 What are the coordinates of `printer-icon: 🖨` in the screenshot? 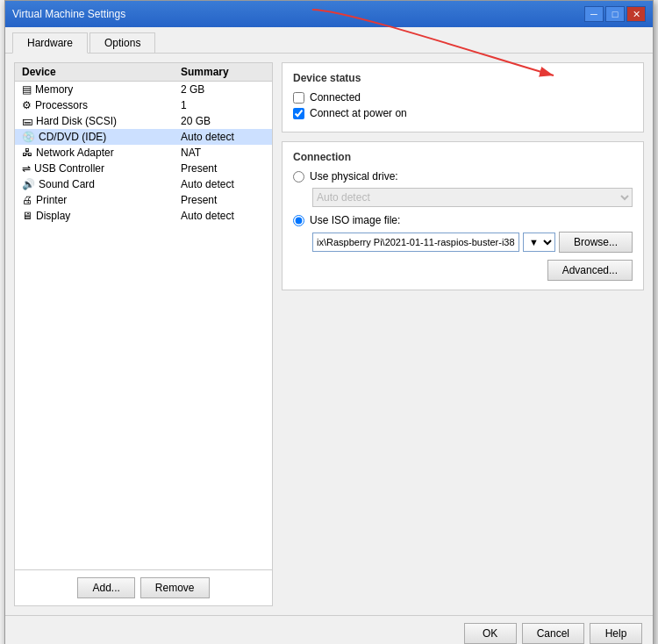 It's located at (27, 200).